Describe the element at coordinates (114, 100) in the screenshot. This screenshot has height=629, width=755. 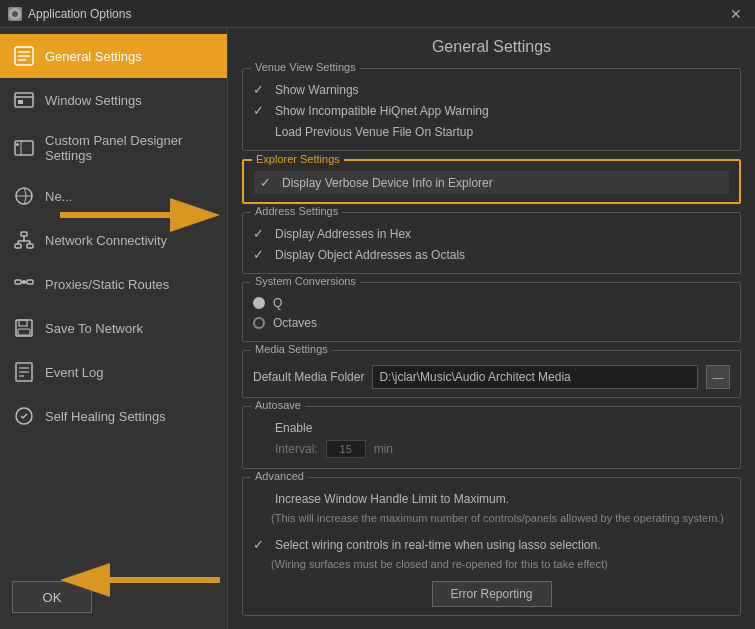
I see `sidebar-item-window-settings: Window Settings` at that location.